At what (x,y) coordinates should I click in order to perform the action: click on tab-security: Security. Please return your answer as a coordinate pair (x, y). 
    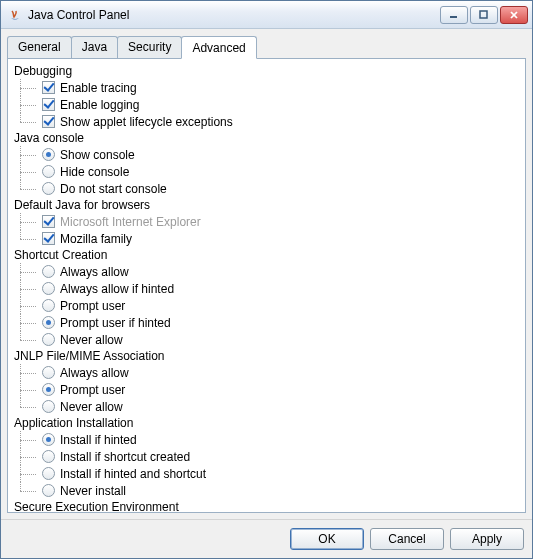
    Looking at the image, I should click on (150, 48).